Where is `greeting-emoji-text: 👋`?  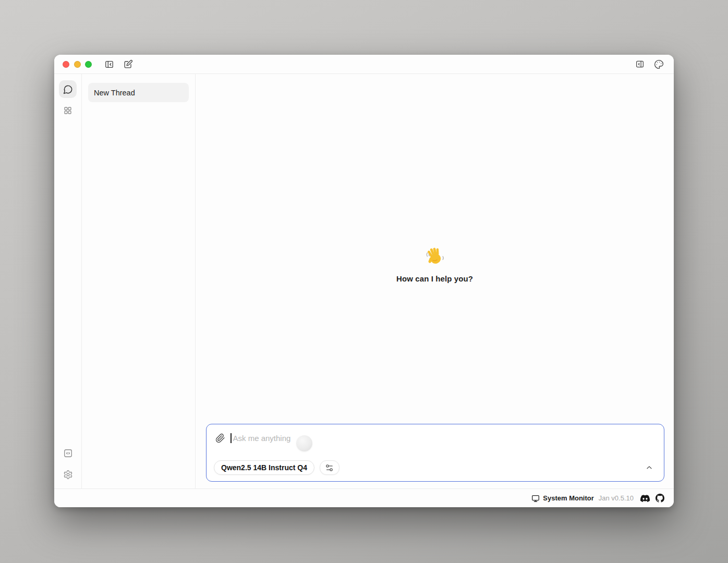
greeting-emoji-text: 👋 is located at coordinates (445, 246).